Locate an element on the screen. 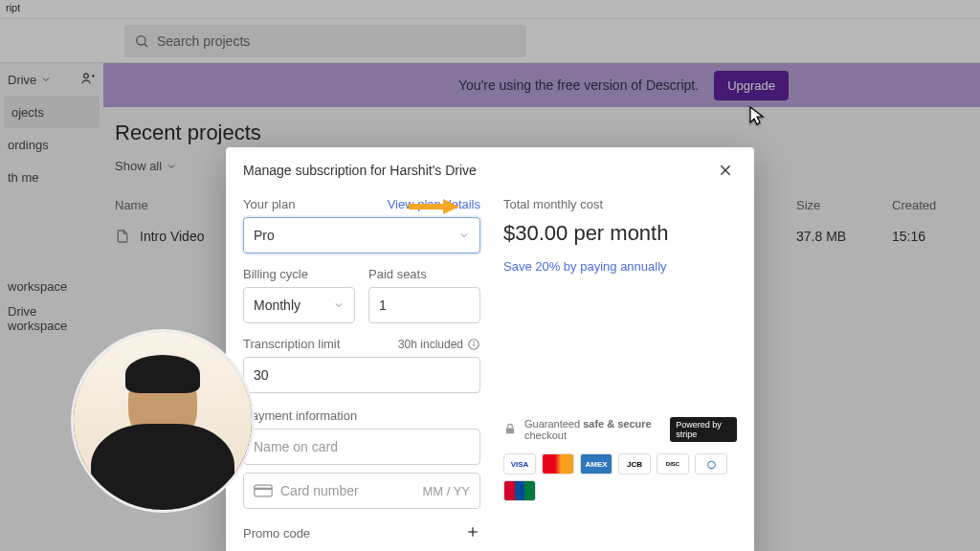  card-number-input: Card number MM / YY is located at coordinates (362, 491).